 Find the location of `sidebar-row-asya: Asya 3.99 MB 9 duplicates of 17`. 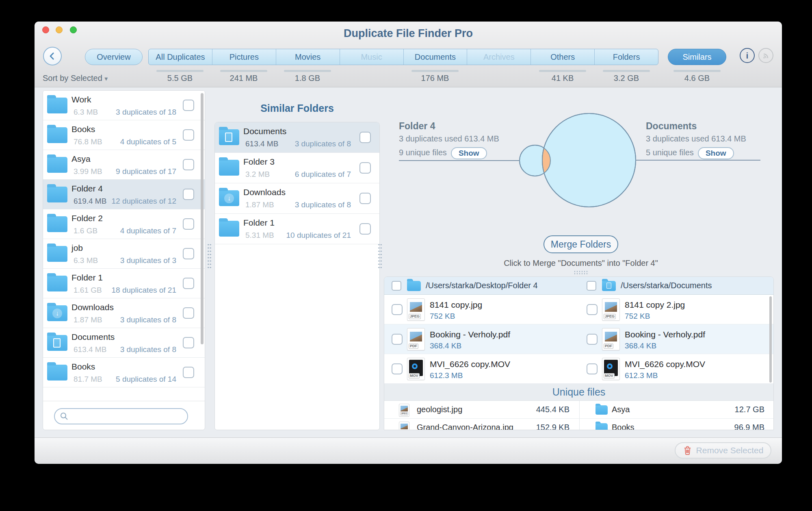

sidebar-row-asya: Asya 3.99 MB 9 duplicates of 17 is located at coordinates (124, 165).